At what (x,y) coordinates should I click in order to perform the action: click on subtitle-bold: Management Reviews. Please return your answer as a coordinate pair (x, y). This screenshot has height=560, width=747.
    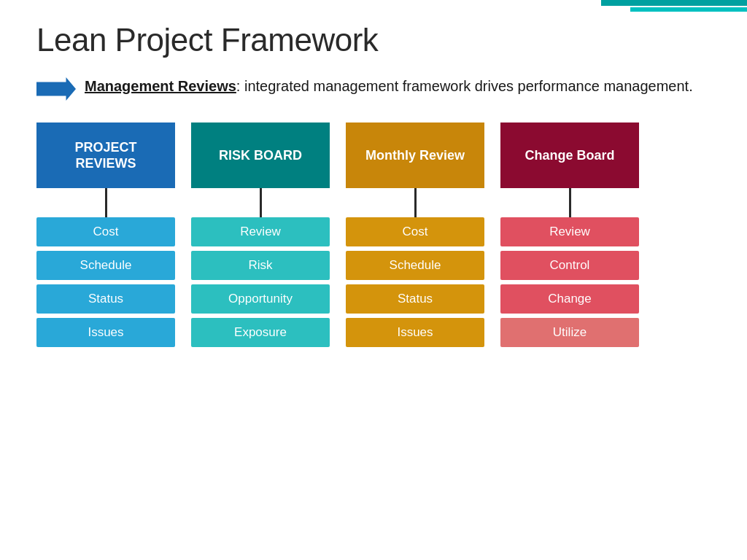
    Looking at the image, I should click on (160, 86).